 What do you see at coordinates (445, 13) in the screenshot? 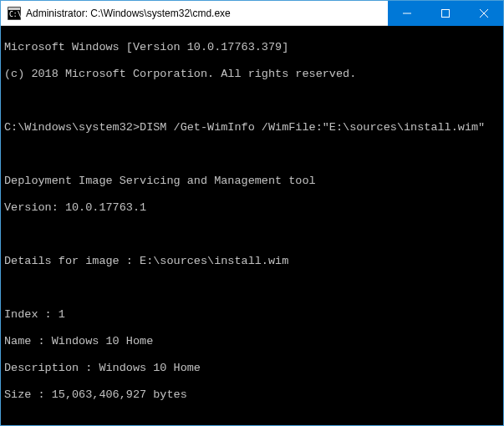
I see `maximize-button` at bounding box center [445, 13].